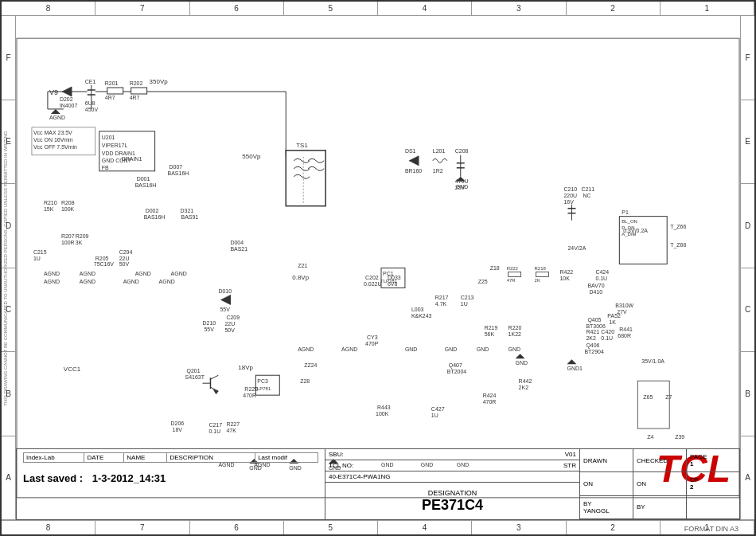 This screenshot has height=536, width=756. What do you see at coordinates (111, 83) in the screenshot?
I see `svg-text: R201` at bounding box center [111, 83].